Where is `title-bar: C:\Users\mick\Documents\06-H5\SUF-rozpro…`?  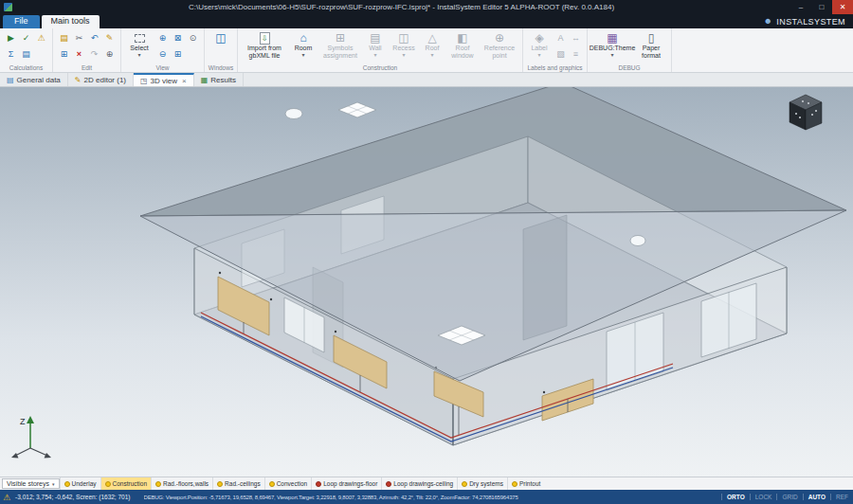
title-bar: C:\Users\mick\Documents\06-H5\SUF-rozpro… is located at coordinates (426, 8).